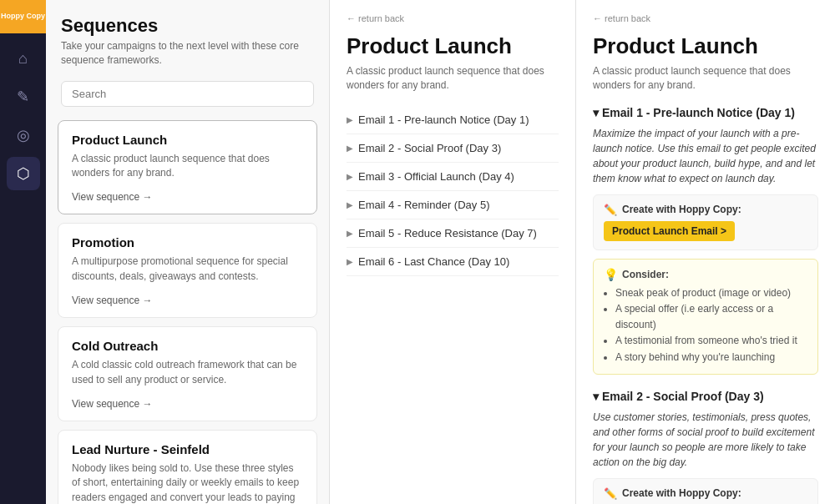 This screenshot has height=504, width=835. Describe the element at coordinates (706, 240) in the screenshot. I see `email-section-1: ▾ Email 1 - Pre-launch Notice (Day 1) Ma…` at that location.